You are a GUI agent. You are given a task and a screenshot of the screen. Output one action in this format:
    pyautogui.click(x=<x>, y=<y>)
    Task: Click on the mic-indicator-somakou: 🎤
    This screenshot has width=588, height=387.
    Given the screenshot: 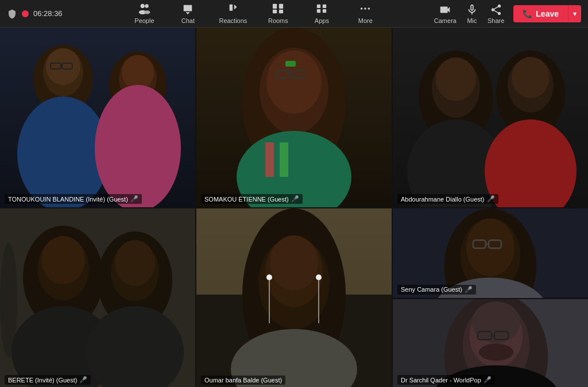 What is the action you would take?
    pyautogui.click(x=295, y=199)
    